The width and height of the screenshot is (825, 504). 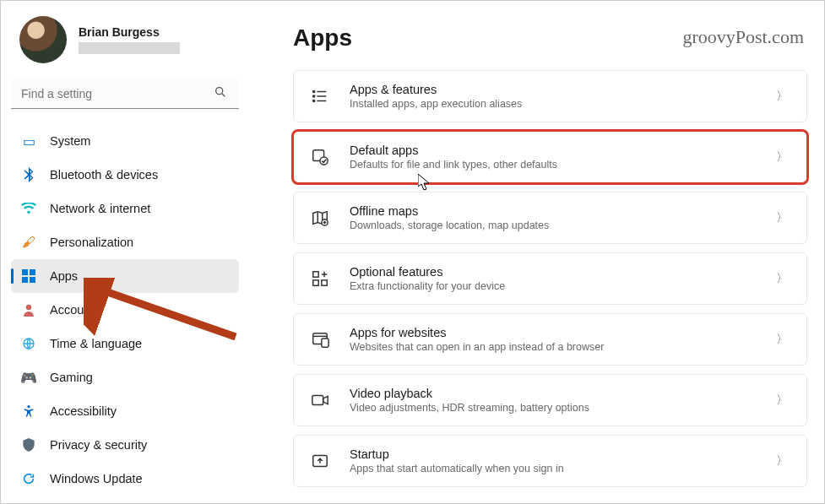 What do you see at coordinates (551, 339) in the screenshot?
I see `card-apps-websites: Apps for websitesWebsites that can open …` at bounding box center [551, 339].